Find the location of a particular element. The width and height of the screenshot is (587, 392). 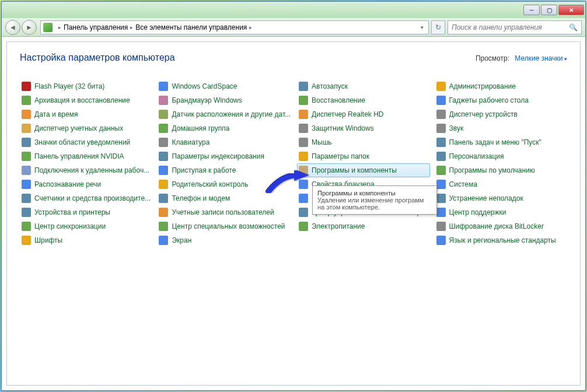

control-panel-item: Счетчики и средства производите... is located at coordinates (86, 198).